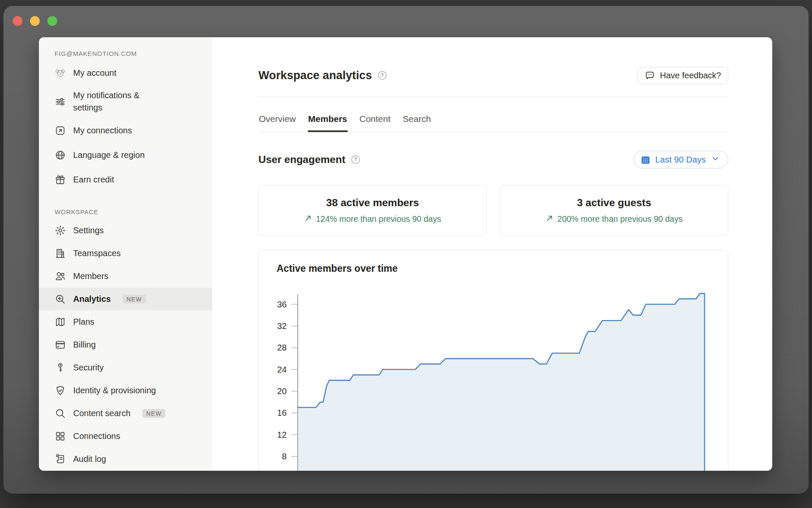 Image resolution: width=812 pixels, height=508 pixels. I want to click on stat-value: 3 active guests, so click(614, 203).